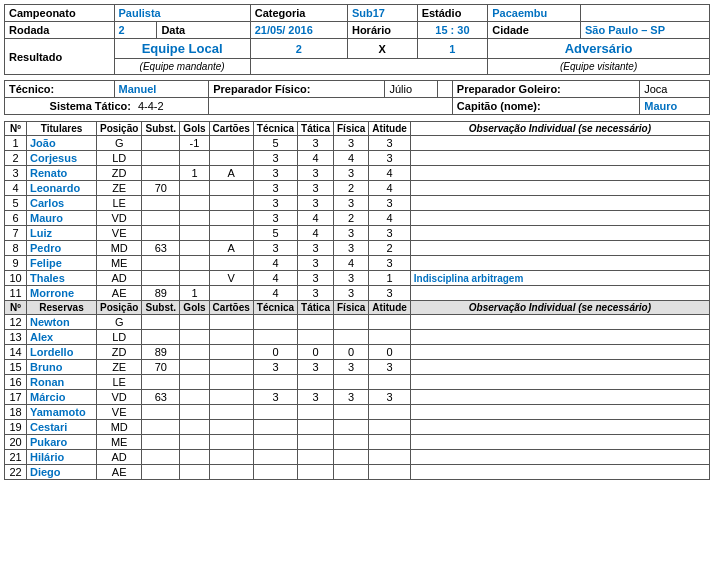  Describe the element at coordinates (231, 129) in the screenshot. I see `col-cartoes: Cartões` at that location.